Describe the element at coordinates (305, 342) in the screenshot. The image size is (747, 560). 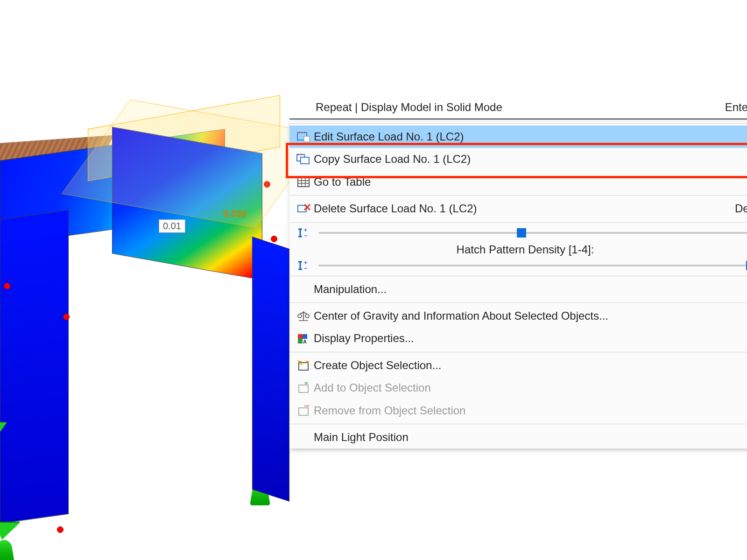
I see `svg-text: A` at that location.